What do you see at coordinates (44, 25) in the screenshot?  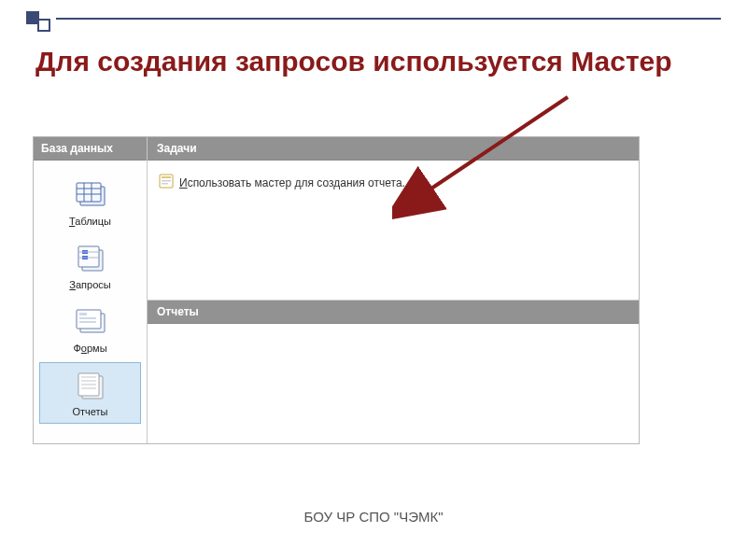 I see `decor-square-outline` at bounding box center [44, 25].